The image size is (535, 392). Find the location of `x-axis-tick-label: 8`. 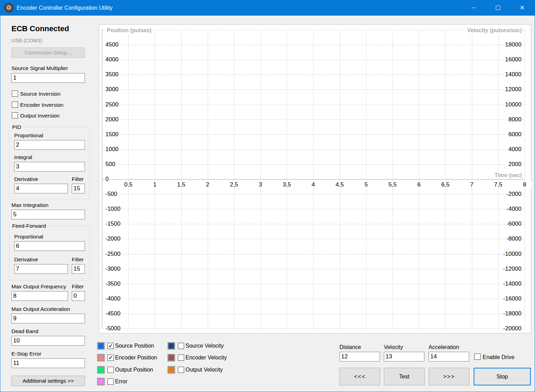

x-axis-tick-label: 8 is located at coordinates (525, 185).